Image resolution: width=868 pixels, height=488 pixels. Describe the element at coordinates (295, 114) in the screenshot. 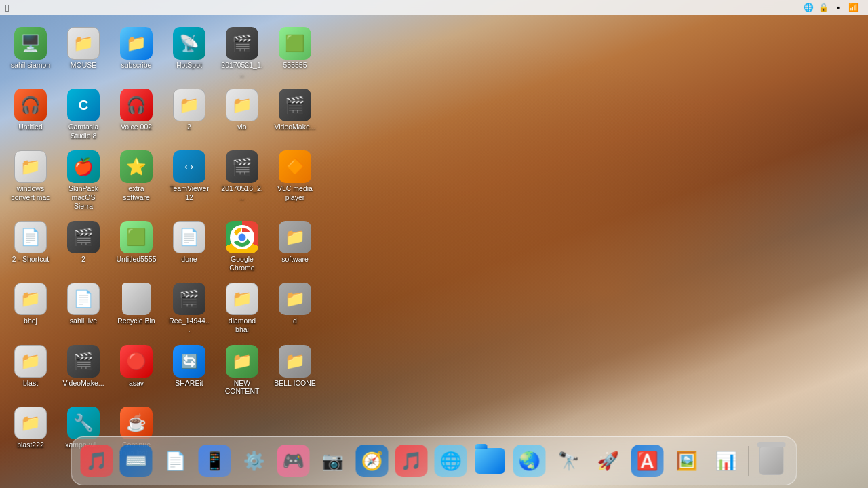

I see `desktop-icon-videomaker: 🎬VideoMake...` at that location.